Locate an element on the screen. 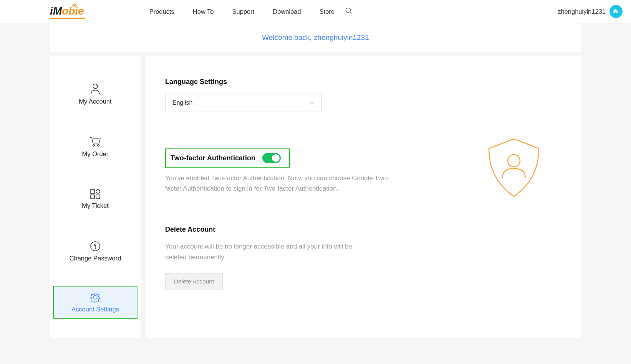 The image size is (631, 364). sidebar-item-label: Account Settings is located at coordinates (95, 309).